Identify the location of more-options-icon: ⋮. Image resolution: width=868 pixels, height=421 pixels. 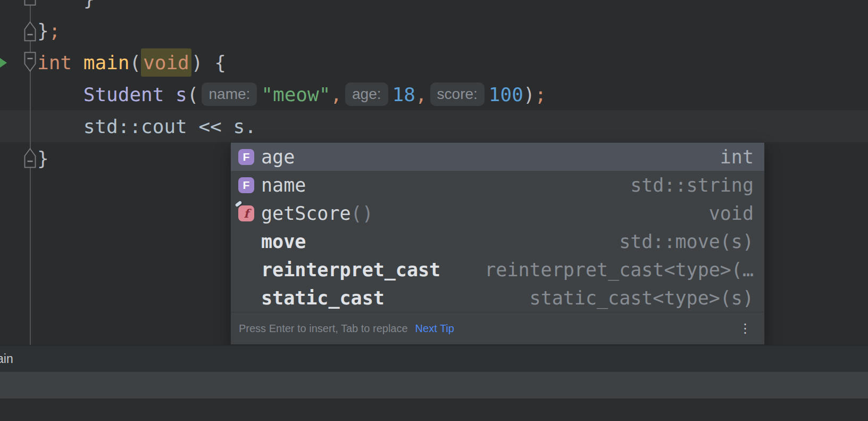
(745, 328).